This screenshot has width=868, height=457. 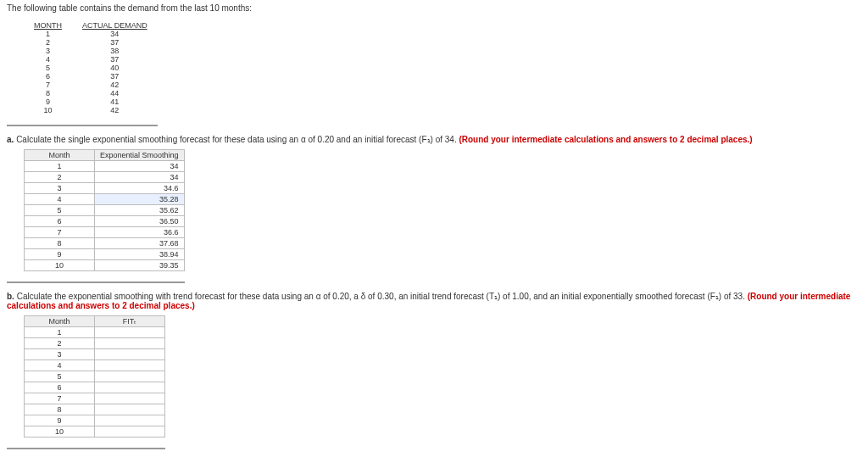 I want to click on question-text: Calculate the single exponential smoothi…, so click(x=237, y=139).